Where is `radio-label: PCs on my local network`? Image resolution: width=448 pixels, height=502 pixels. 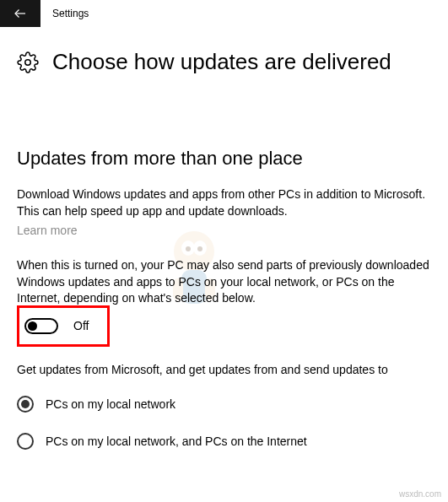
radio-label: PCs on my local network is located at coordinates (111, 404).